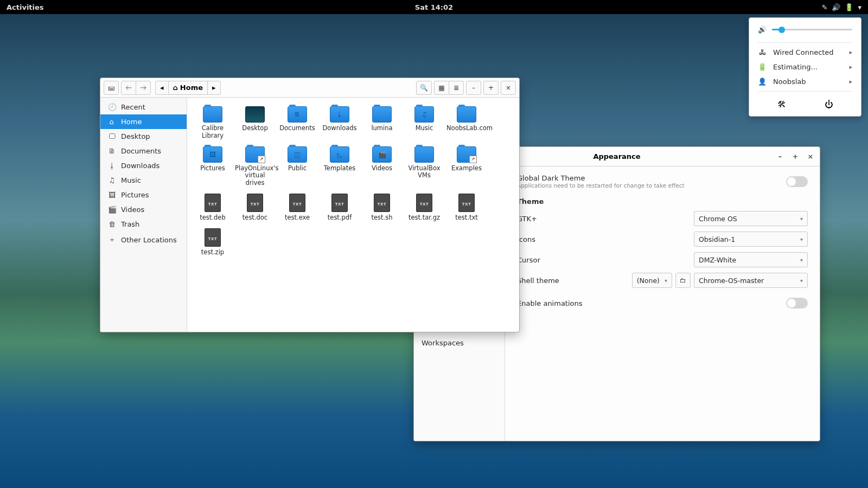 The width and height of the screenshot is (868, 488). I want to click on dark-theme-subtext: Applications need to be restarted for ch…, so click(601, 185).